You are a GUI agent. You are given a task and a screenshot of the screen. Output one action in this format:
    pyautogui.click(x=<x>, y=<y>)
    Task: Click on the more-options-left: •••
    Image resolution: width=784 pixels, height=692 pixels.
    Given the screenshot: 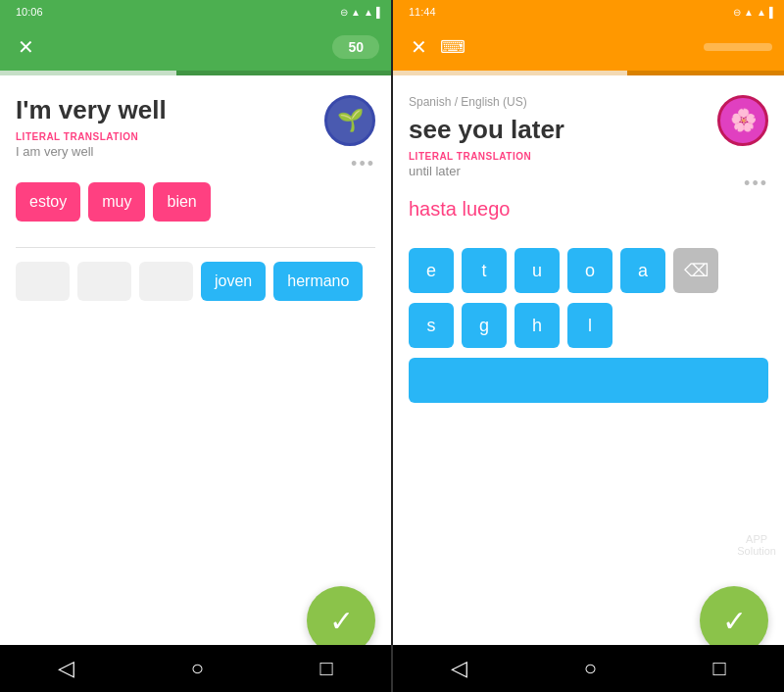 What is the action you would take?
    pyautogui.click(x=363, y=165)
    